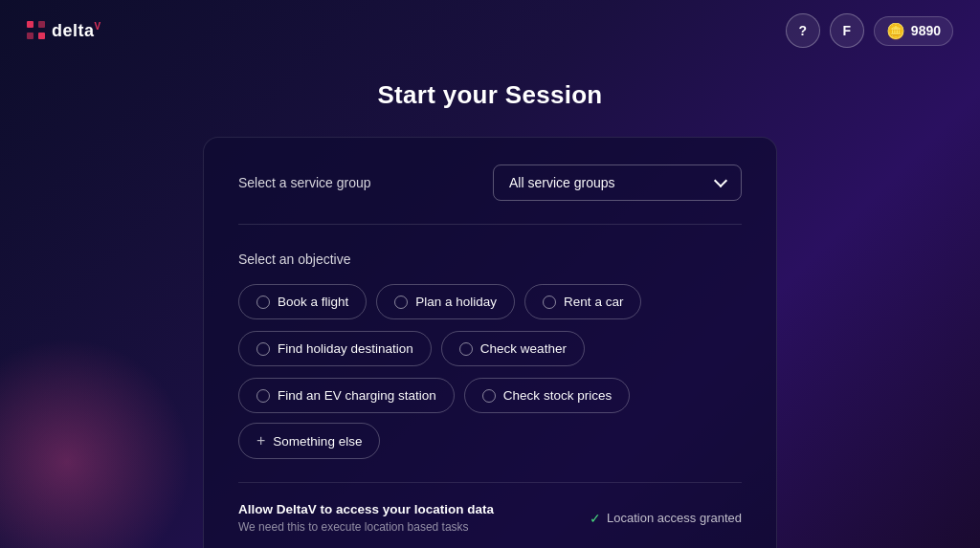 This screenshot has height=548, width=980. I want to click on checkmark-icon: ✓, so click(595, 518).